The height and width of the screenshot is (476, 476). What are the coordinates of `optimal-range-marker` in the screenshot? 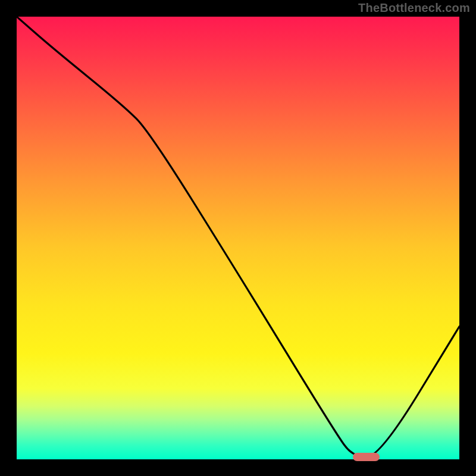 It's located at (367, 457).